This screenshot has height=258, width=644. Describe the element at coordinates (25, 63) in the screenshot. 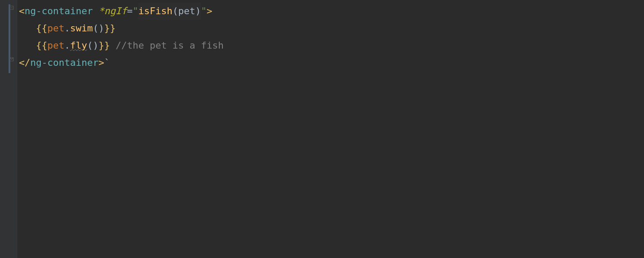

I see `angle-bracket-open-slash: </` at that location.